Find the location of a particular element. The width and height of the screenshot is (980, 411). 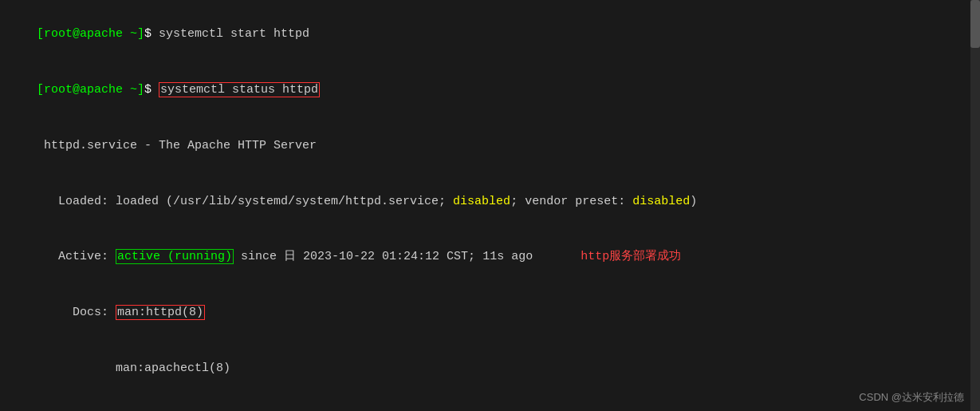

terminal-line-7: man:apachectl(8) is located at coordinates (490, 369).